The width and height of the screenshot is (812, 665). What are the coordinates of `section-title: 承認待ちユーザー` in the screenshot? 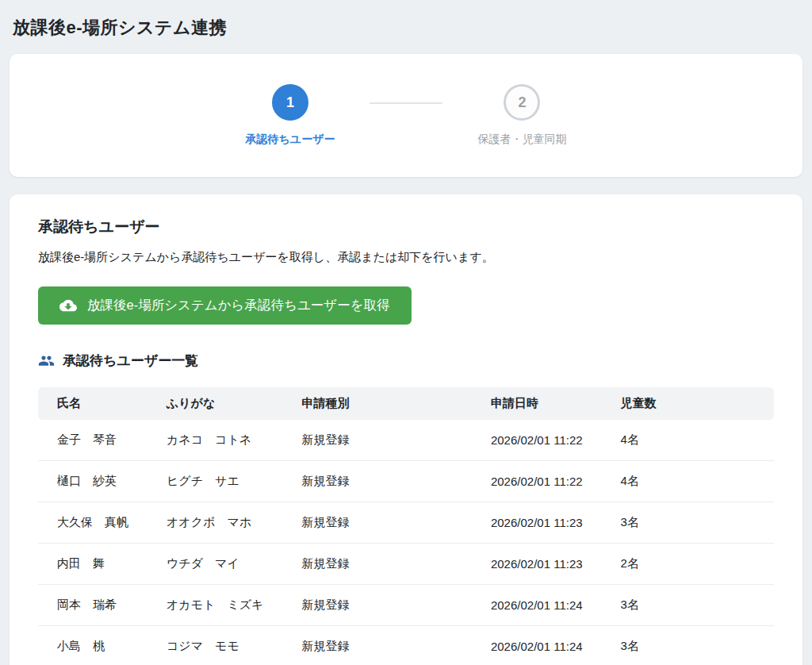 It's located at (406, 227).